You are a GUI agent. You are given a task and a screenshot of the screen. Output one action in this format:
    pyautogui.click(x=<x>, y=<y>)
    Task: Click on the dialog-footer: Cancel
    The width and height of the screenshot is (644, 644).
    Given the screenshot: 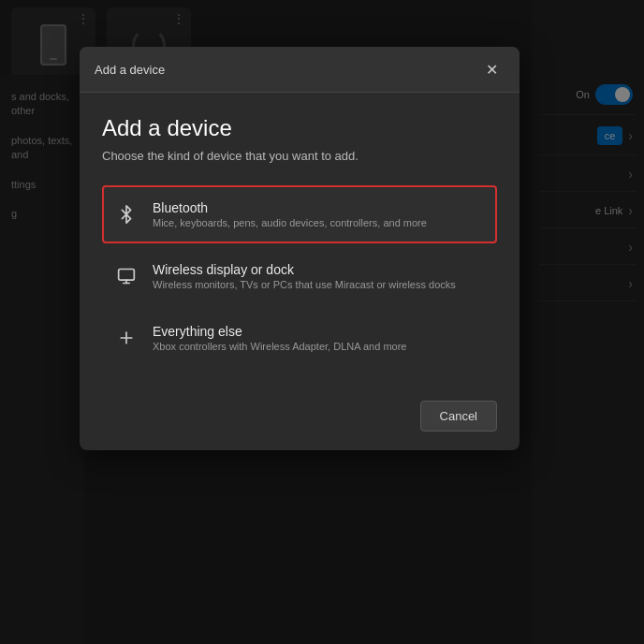 What is the action you would take?
    pyautogui.click(x=300, y=417)
    